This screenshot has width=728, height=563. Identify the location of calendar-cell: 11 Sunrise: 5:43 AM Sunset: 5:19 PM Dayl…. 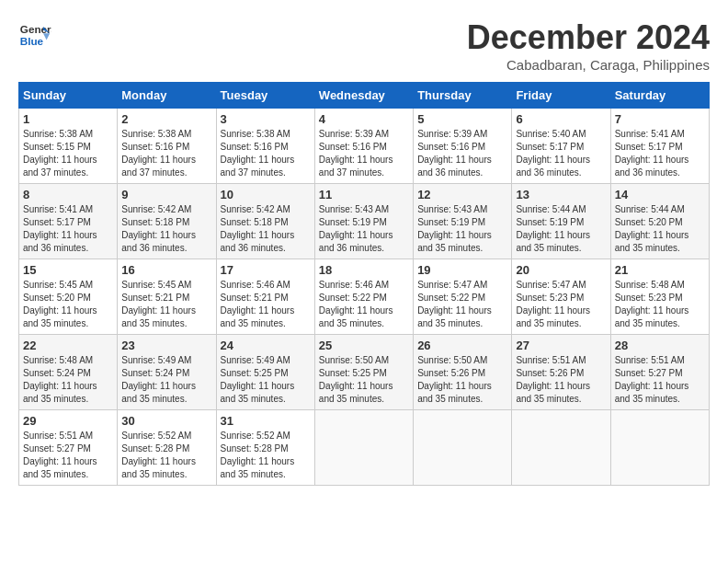
(364, 222).